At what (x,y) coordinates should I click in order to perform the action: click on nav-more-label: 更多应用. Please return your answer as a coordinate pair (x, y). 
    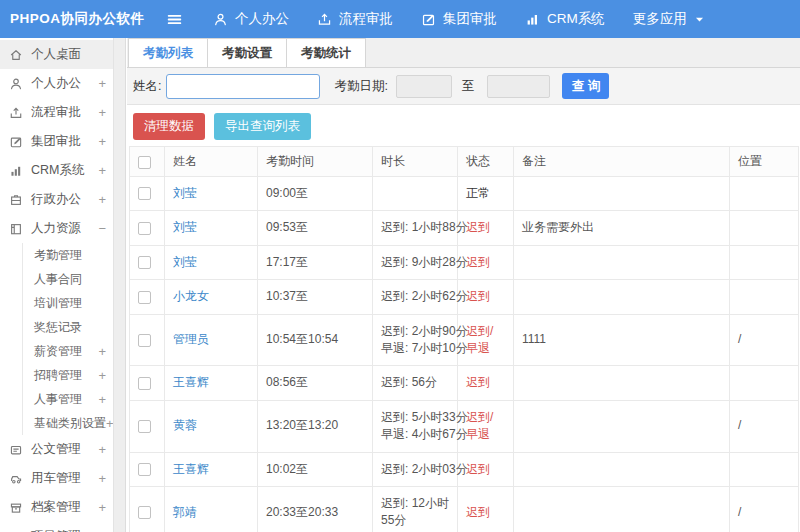
    Looking at the image, I should click on (660, 19).